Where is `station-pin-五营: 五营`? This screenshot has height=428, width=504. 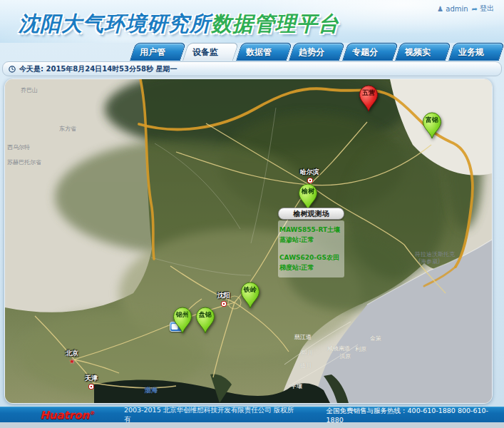
station-pin-五营: 五营 is located at coordinates (369, 98).